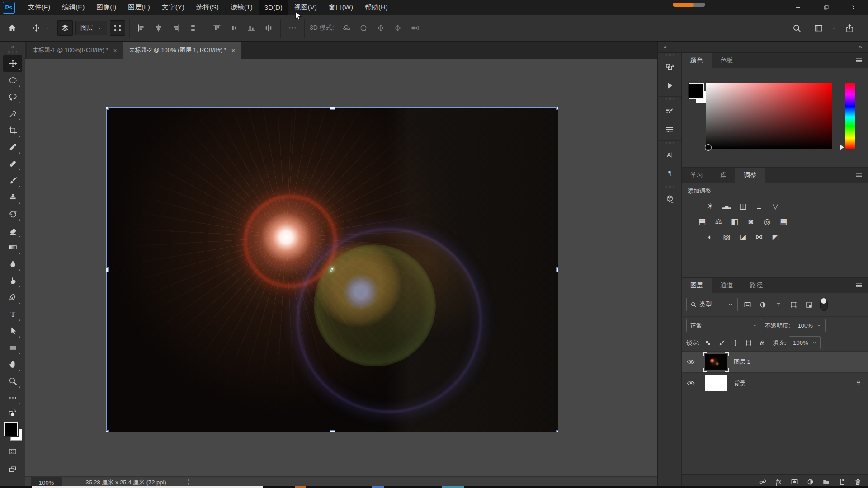 This screenshot has width=868, height=488. I want to click on collapse-panels-left-arrow: «, so click(665, 47).